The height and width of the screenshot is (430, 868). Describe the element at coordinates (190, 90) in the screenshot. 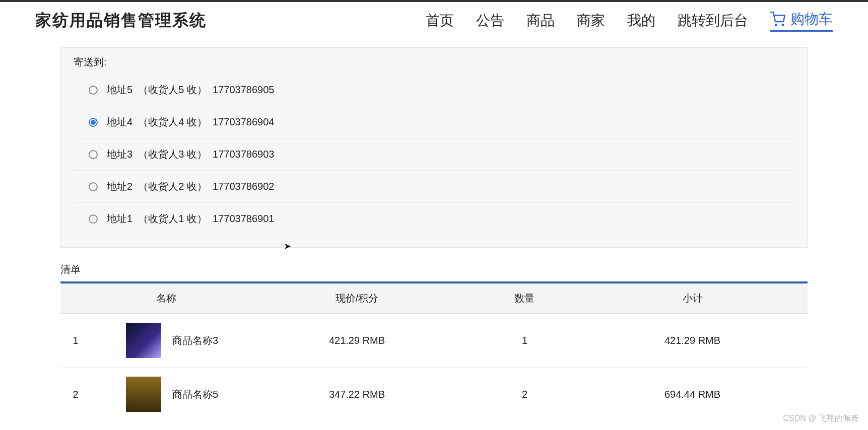

I see `address-label: 地址5 （收货人5 收） 17703786905` at that location.